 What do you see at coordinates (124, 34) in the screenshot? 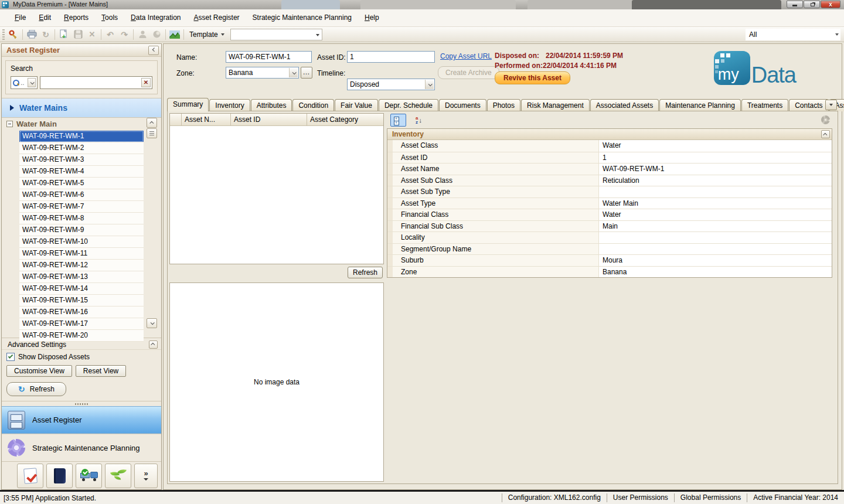
I see `redo-icon: ↷` at bounding box center [124, 34].